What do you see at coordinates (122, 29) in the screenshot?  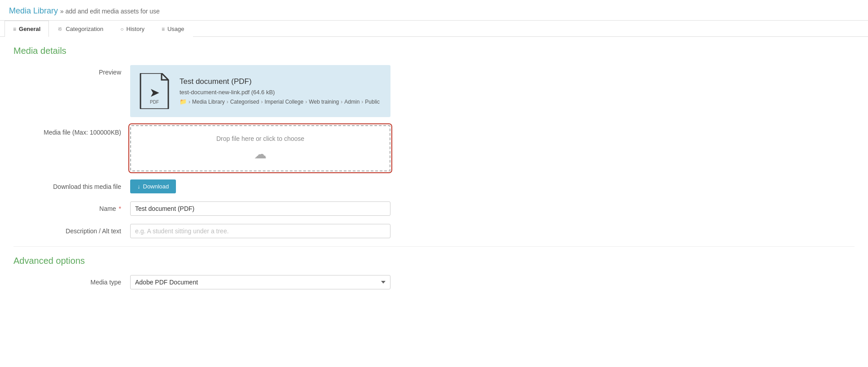 I see `history-icon: ○` at bounding box center [122, 29].